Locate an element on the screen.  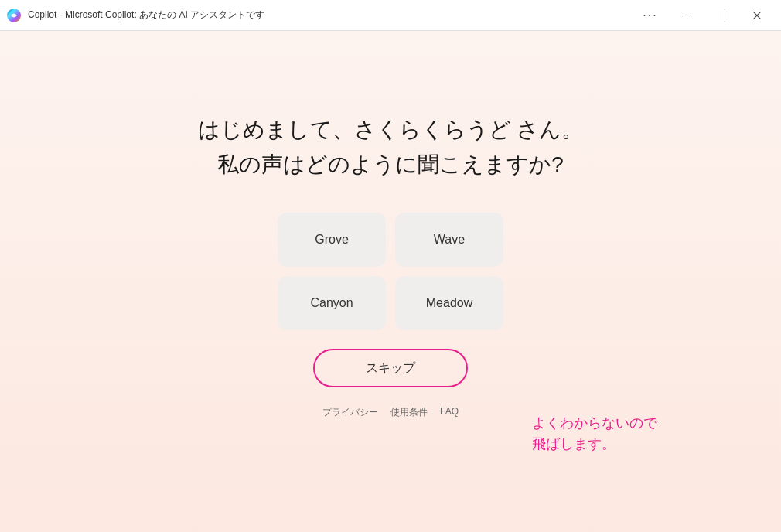
footer-links: プライバシー 使用条件 FAQ is located at coordinates (390, 413).